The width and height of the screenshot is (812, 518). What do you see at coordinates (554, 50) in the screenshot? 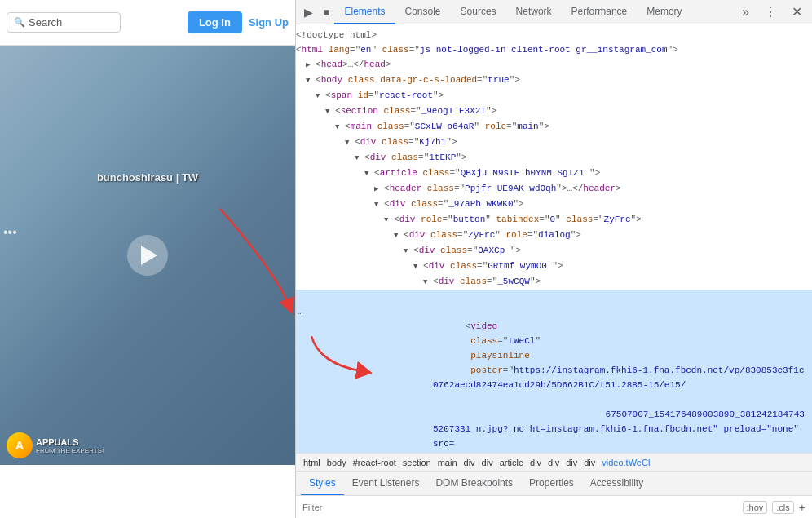
I see `dom-line: <html lang="en" class="js not-logged-in …` at bounding box center [554, 50].